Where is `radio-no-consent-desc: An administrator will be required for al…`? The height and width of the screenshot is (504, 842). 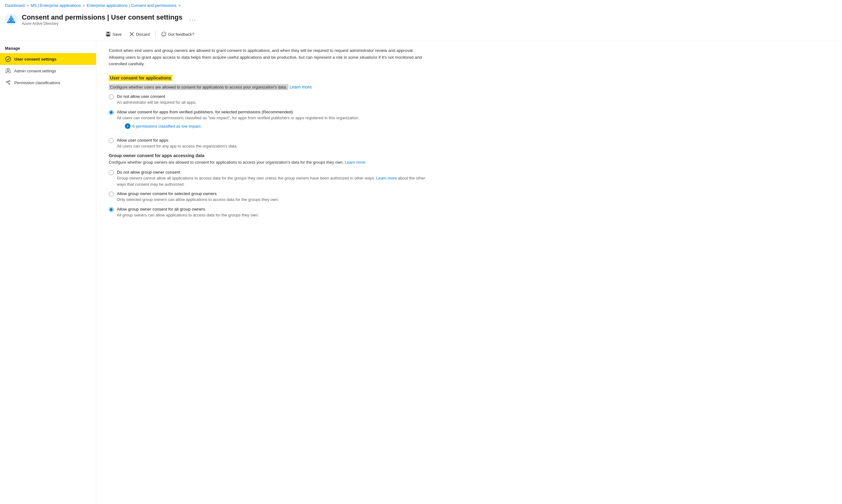 radio-no-consent-desc: An administrator will be required for al… is located at coordinates (271, 103).